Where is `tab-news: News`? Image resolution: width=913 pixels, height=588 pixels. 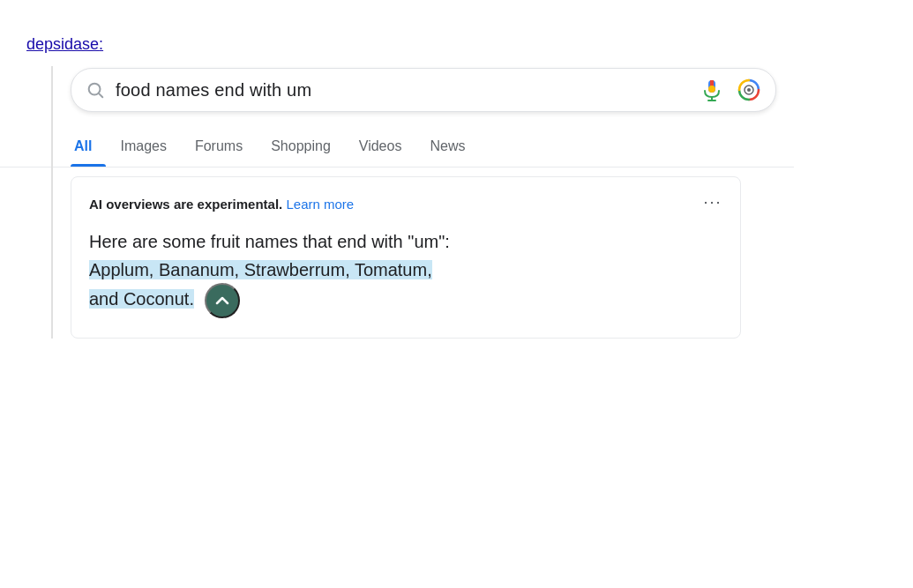
tab-news: News is located at coordinates (447, 148).